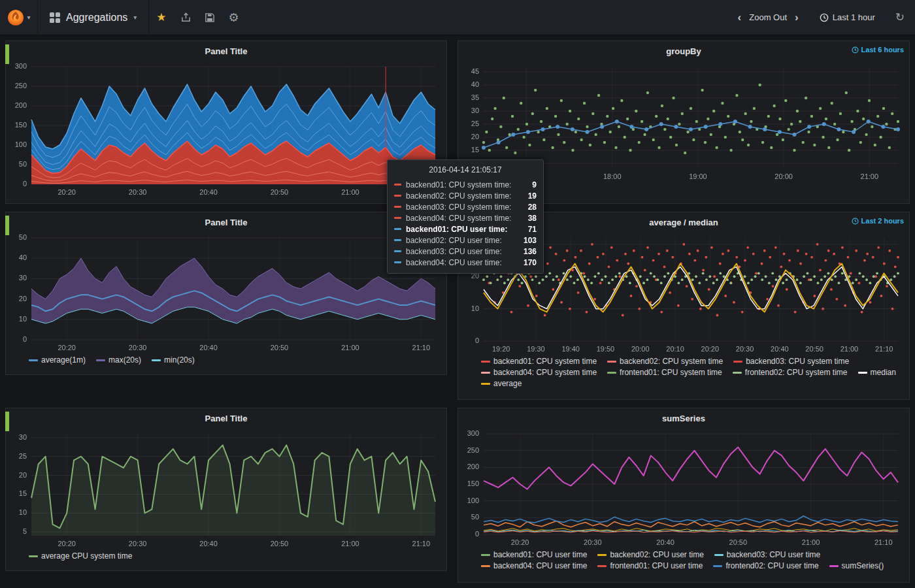 The image size is (915, 588). I want to click on tooltip-series-value: 103, so click(528, 240).